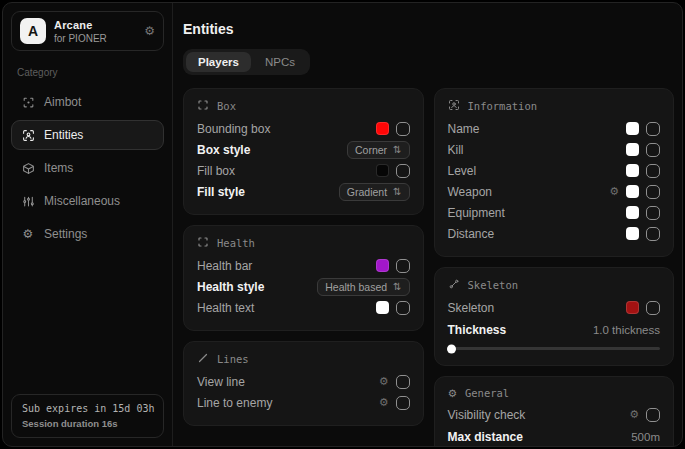 The image size is (685, 449). What do you see at coordinates (150, 31) in the screenshot?
I see `brand-settings-icon: ⚙` at bounding box center [150, 31].